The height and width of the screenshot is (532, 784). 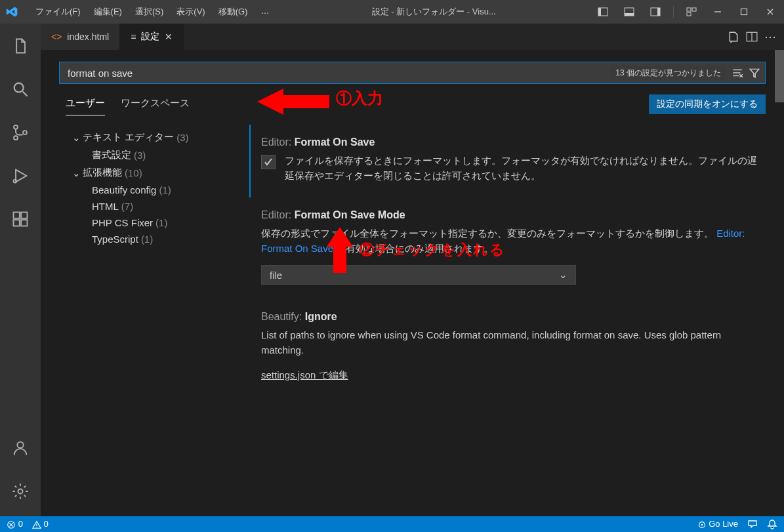 I want to click on status-errors: 0, so click(x=14, y=524).